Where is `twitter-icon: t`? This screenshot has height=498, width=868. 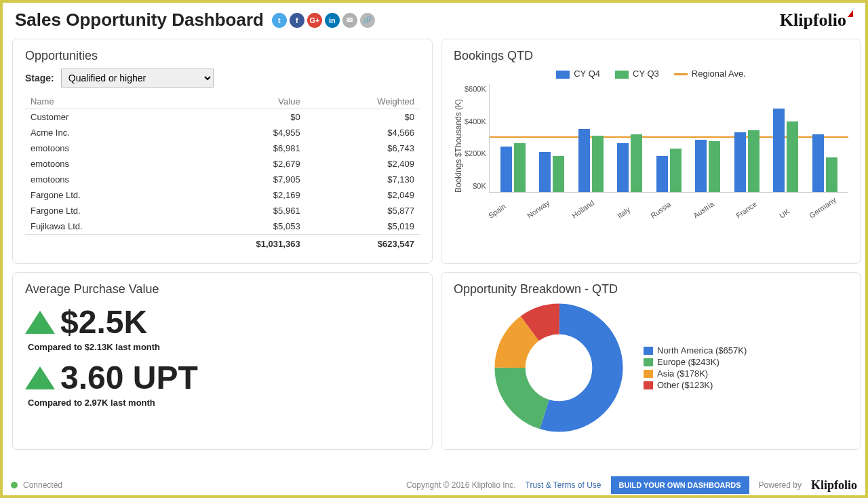
twitter-icon: t is located at coordinates (279, 20).